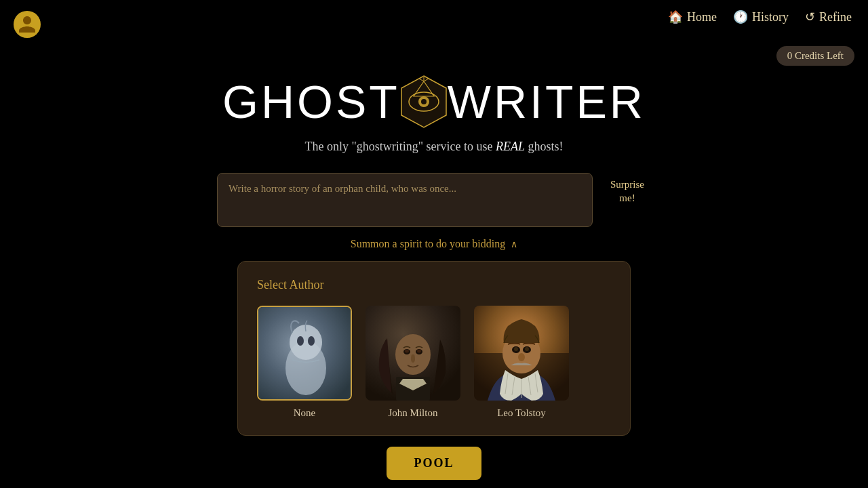 This screenshot has height=488, width=868. What do you see at coordinates (770, 18) in the screenshot?
I see `nav-history-label: History` at bounding box center [770, 18].